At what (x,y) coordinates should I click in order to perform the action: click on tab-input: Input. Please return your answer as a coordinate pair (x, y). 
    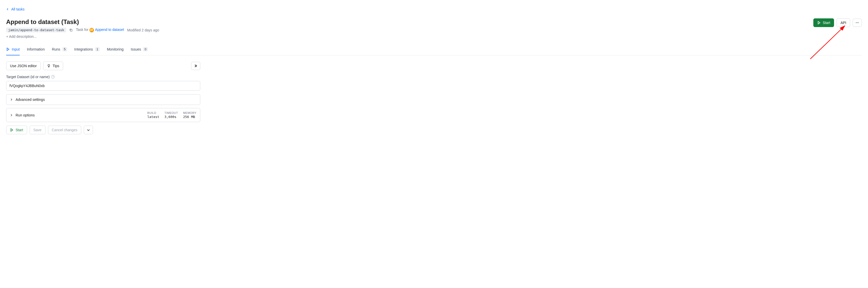
    Looking at the image, I should click on (13, 50).